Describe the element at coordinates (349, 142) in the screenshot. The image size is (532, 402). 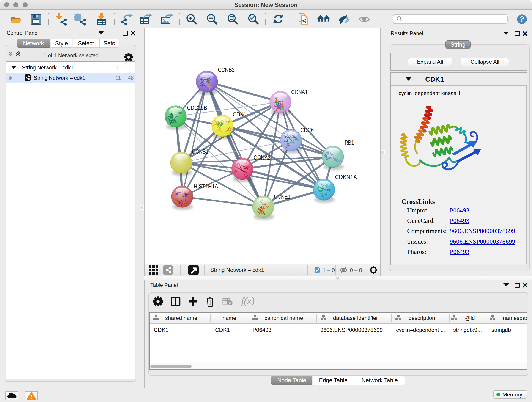
I see `svg-text: RB1` at that location.